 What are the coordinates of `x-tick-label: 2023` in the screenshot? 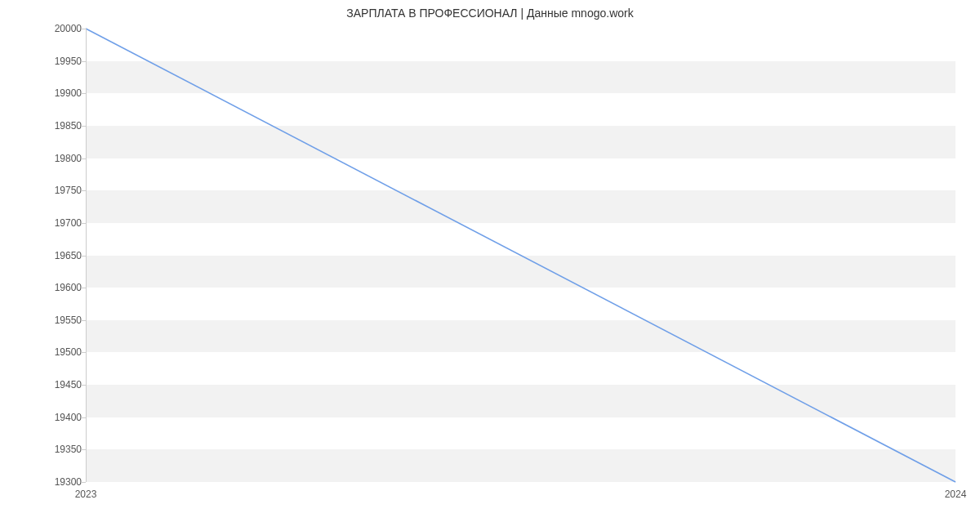 It's located at (87, 494).